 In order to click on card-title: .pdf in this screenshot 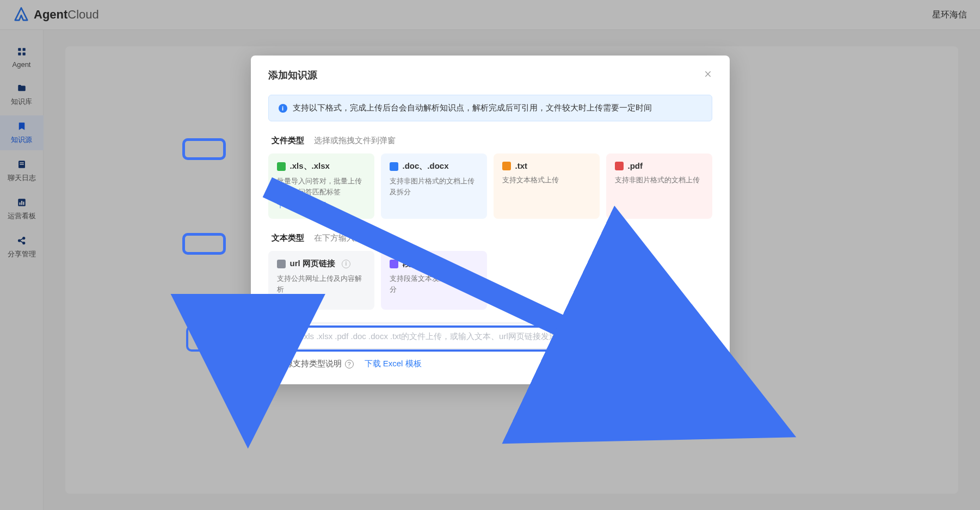, I will do `click(636, 165)`.